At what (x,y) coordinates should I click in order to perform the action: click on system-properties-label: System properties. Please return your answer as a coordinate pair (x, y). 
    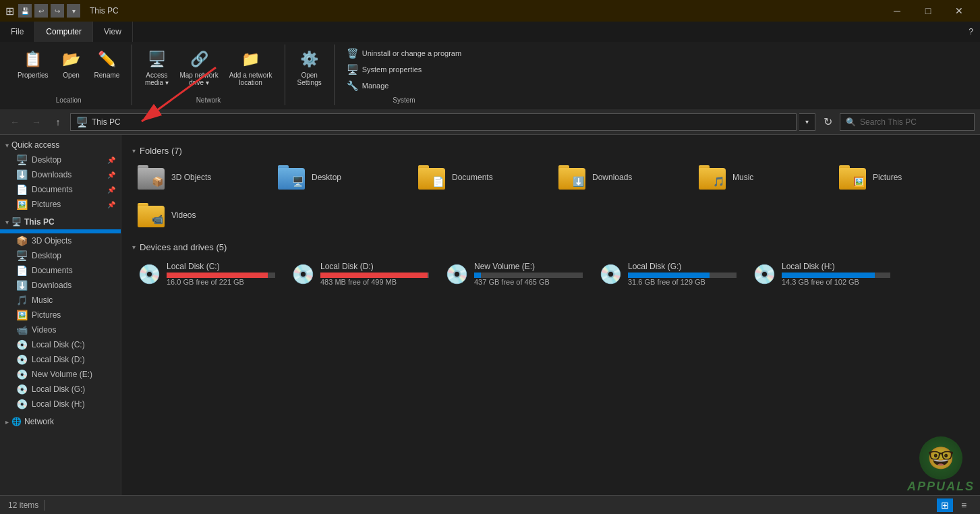
    Looking at the image, I should click on (393, 69).